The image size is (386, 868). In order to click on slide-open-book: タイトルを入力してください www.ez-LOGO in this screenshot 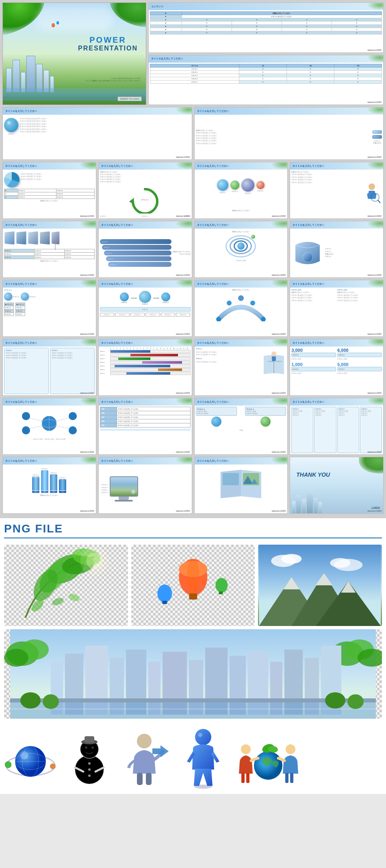, I will do `click(241, 485)`.